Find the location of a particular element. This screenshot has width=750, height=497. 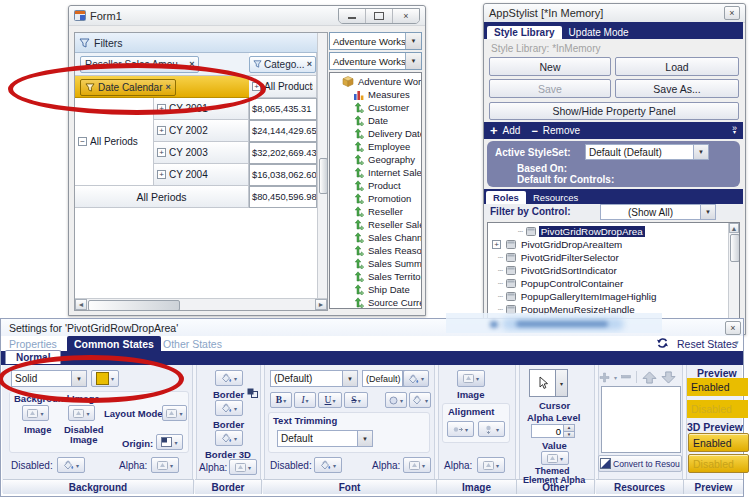

tree-item-dimension: Employee is located at coordinates (376, 146).